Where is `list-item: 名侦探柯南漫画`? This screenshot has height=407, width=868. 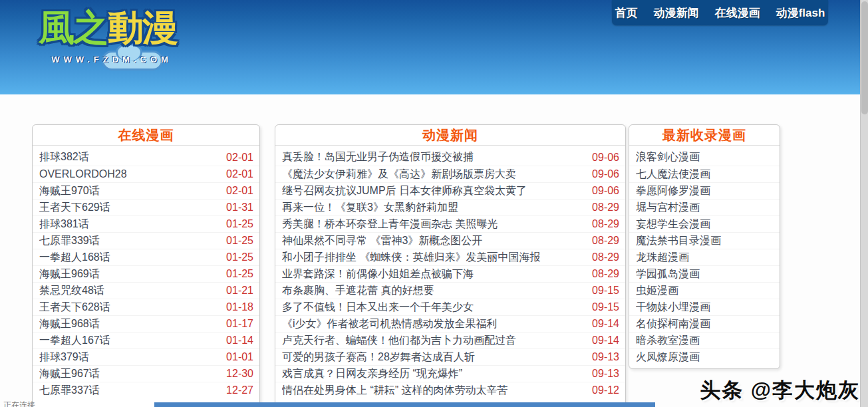 list-item: 名侦探柯南漫画 is located at coordinates (704, 323).